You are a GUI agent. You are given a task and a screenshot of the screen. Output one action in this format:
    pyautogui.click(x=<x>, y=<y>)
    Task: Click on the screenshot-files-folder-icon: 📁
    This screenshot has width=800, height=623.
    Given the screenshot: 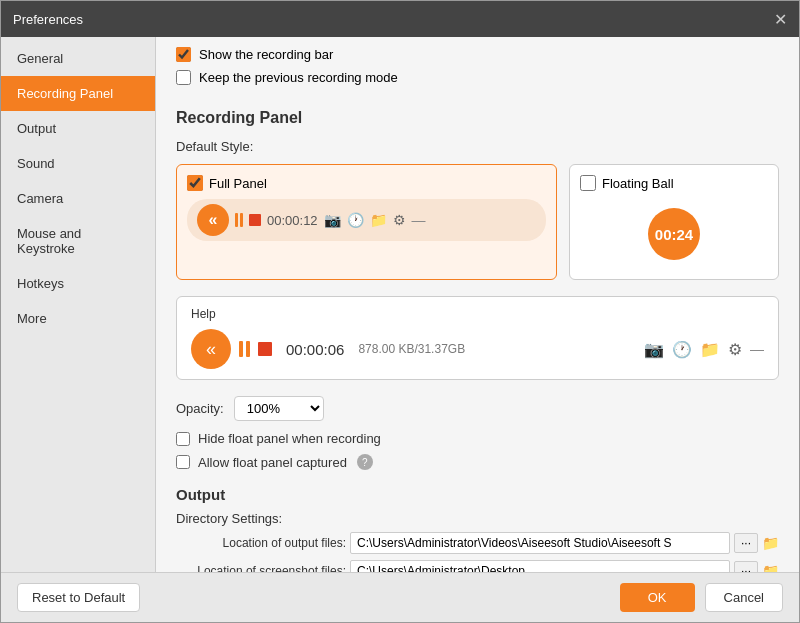 What is the action you would take?
    pyautogui.click(x=770, y=568)
    